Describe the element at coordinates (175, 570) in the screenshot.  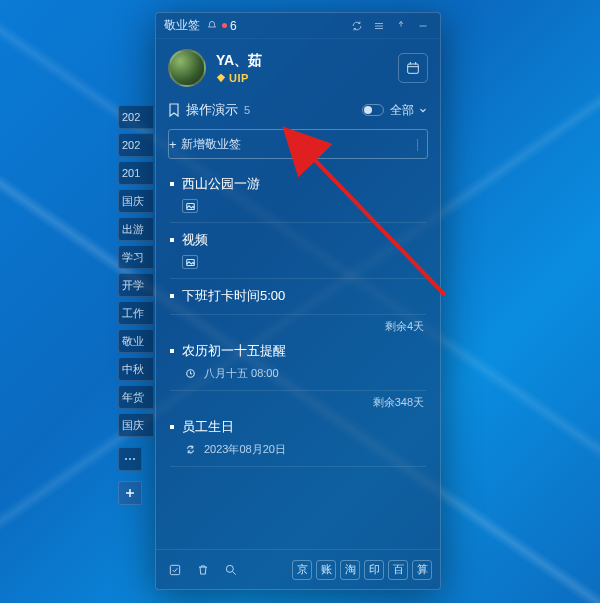
I see `complete-button` at that location.